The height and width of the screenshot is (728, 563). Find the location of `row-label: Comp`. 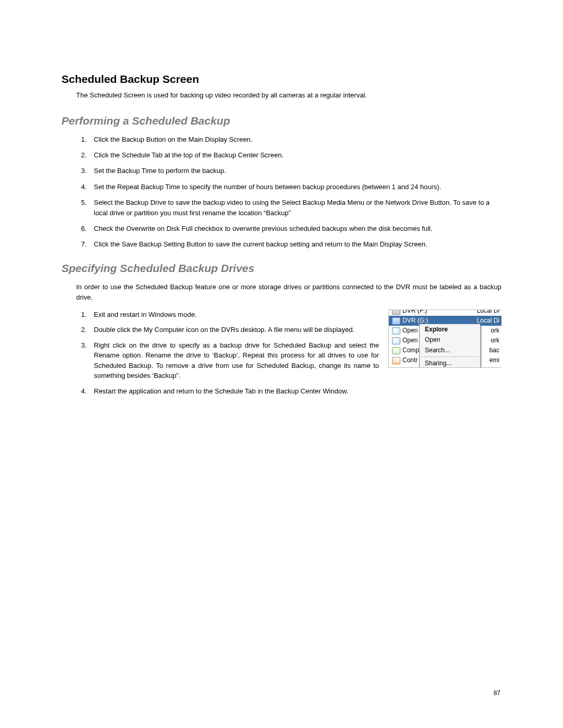

row-label: Comp is located at coordinates (411, 350).